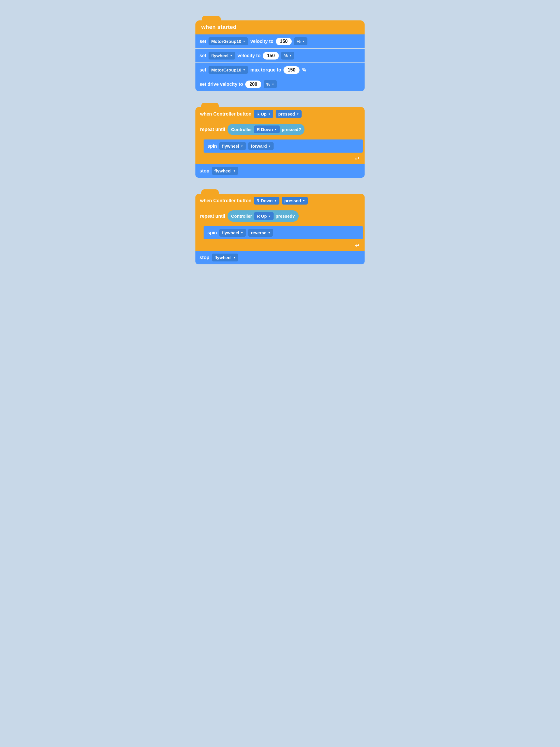 The image size is (560, 747). I want to click on percent-dropdown-2: % ▼, so click(288, 55).